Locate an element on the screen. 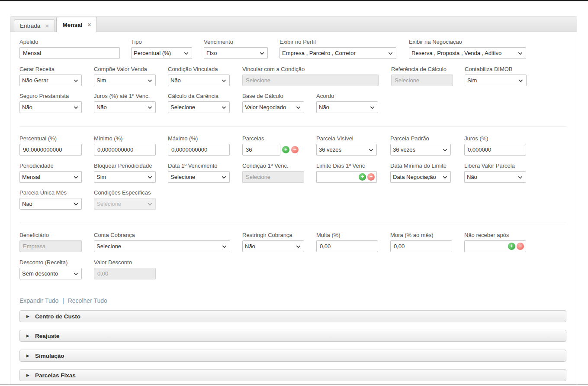  periodicidade-select: Mensal is located at coordinates (51, 177).